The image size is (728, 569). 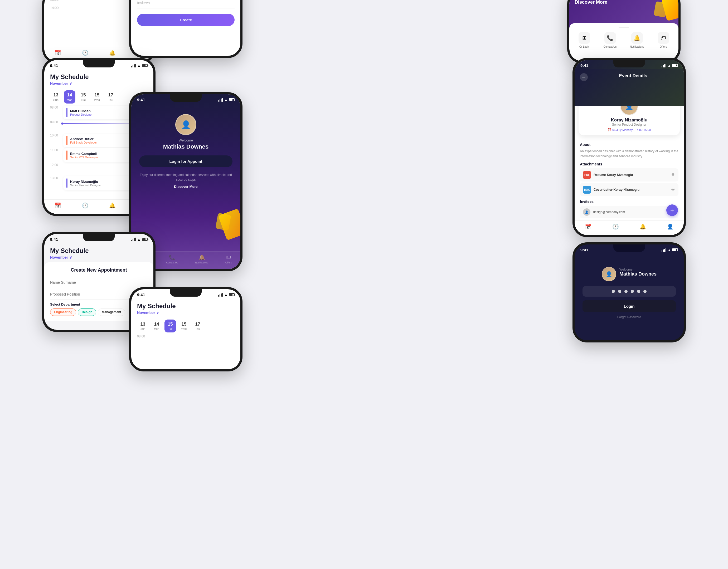 What do you see at coordinates (111, 312) in the screenshot?
I see `tab-management: Management` at bounding box center [111, 312].